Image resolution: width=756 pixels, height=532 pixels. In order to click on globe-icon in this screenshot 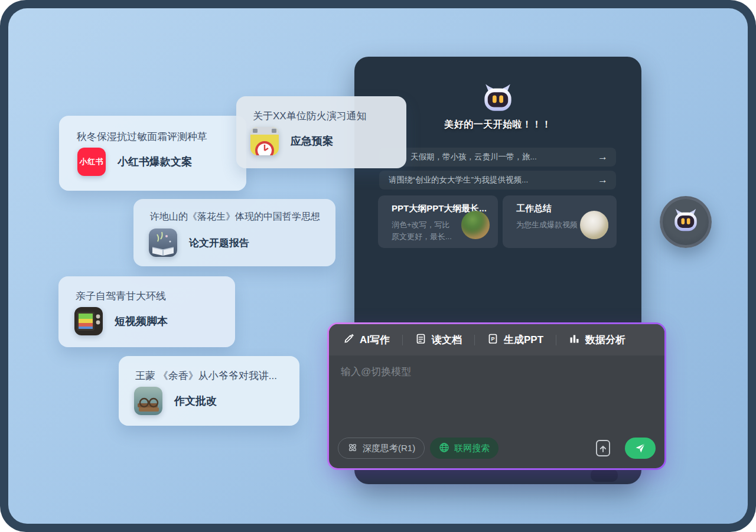, I will do `click(444, 449)`.